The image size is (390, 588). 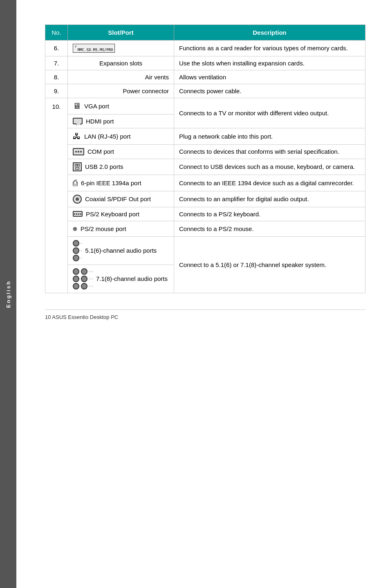 What do you see at coordinates (78, 121) in the screenshot?
I see `hdmi-icon` at bounding box center [78, 121].